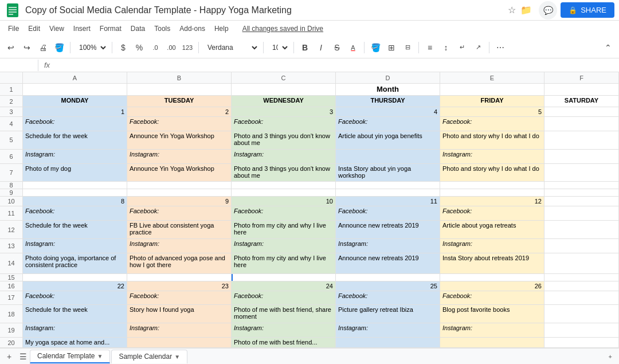 The height and width of the screenshot is (364, 619). What do you see at coordinates (526, 10) in the screenshot?
I see `folder-icon: 📁` at bounding box center [526, 10].